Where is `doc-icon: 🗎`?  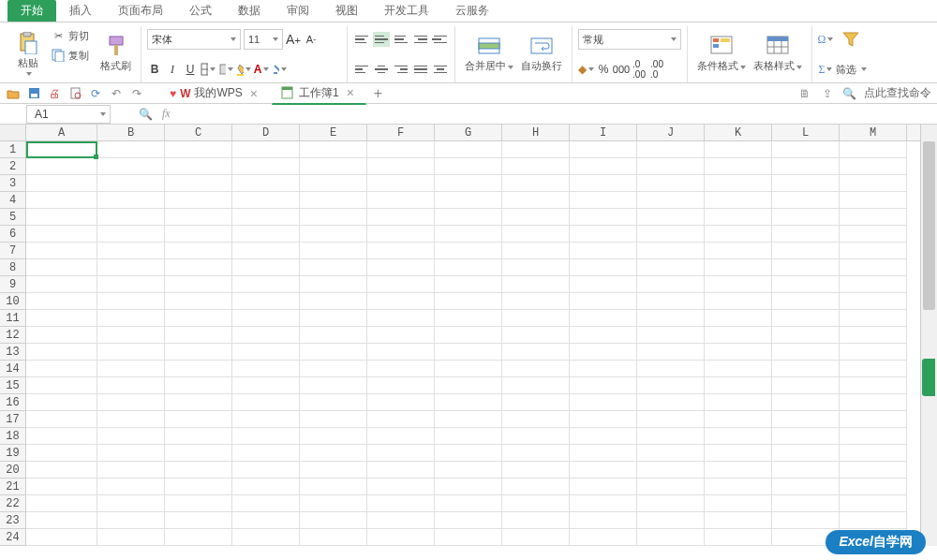 doc-icon: 🗎 is located at coordinates (805, 94).